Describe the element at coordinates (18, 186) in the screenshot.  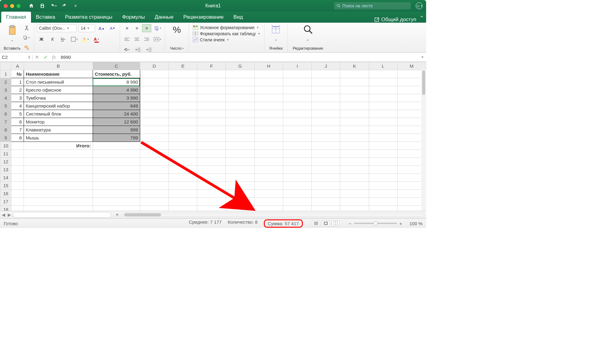
I see `cell-A15` at that location.